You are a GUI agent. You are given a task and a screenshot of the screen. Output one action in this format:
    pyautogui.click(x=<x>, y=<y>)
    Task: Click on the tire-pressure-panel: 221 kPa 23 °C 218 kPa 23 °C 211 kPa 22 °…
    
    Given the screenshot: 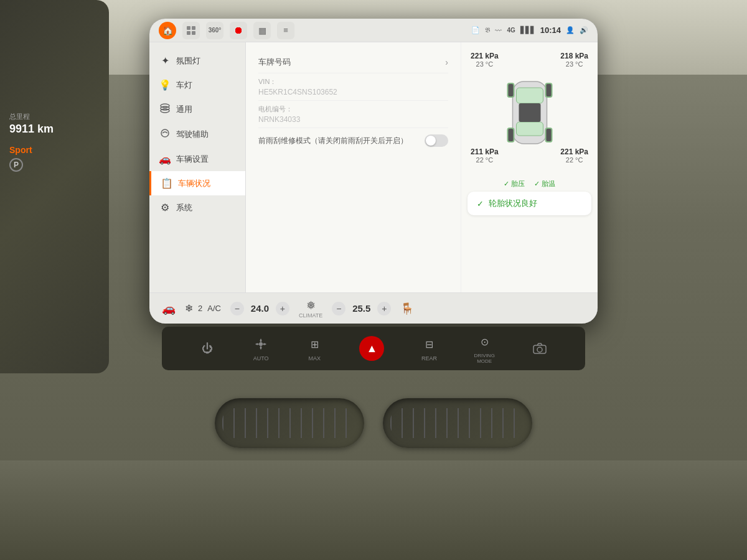 What is the action you would take?
    pyautogui.click(x=529, y=167)
    